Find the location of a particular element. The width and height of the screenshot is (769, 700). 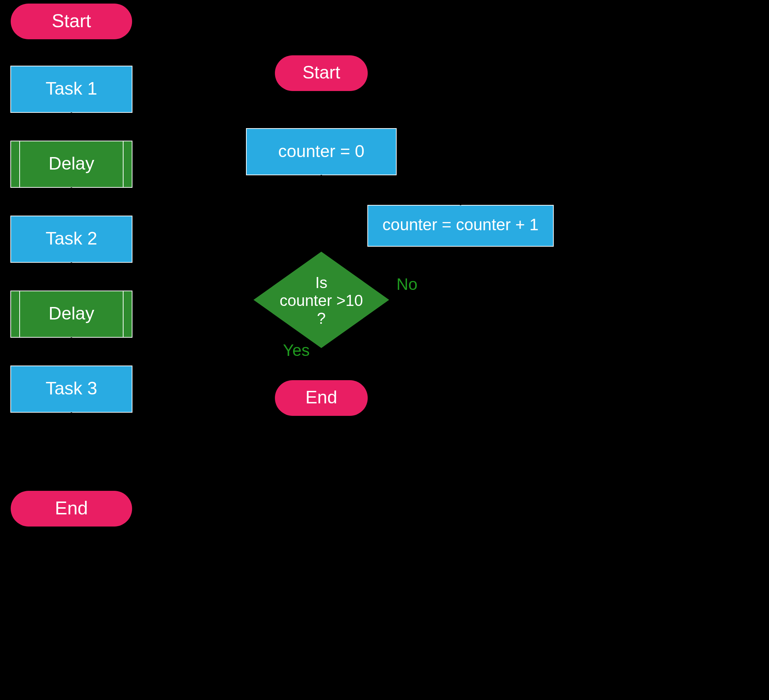

terminator-end: End is located at coordinates (71, 509).